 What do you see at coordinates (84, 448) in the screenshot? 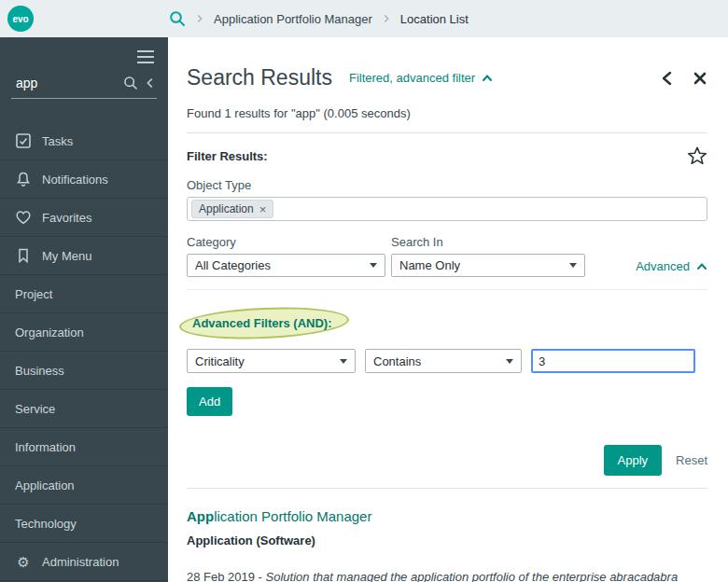
I see `sidebar-item-information: Information` at bounding box center [84, 448].